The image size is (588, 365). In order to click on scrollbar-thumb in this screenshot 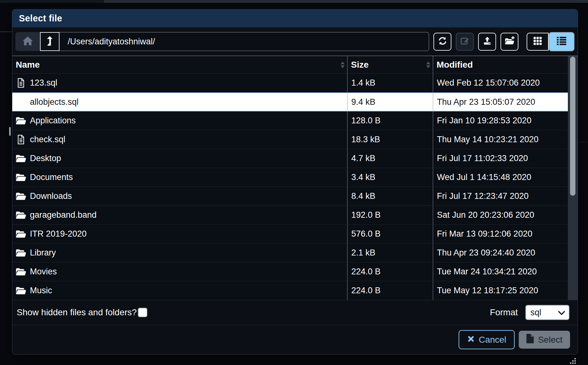, I will do `click(573, 126)`.